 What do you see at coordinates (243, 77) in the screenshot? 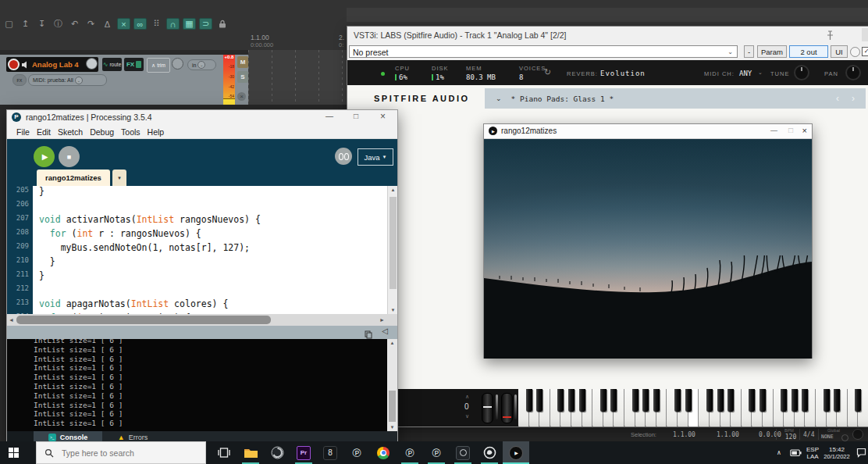
I see `solo-button: S` at bounding box center [243, 77].